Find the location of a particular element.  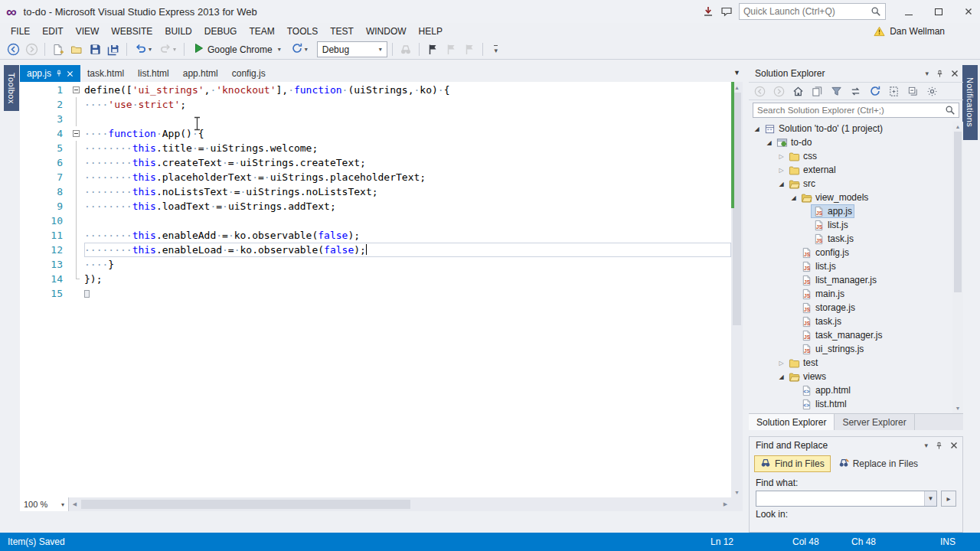

menu-item-test: TEST is located at coordinates (341, 31).